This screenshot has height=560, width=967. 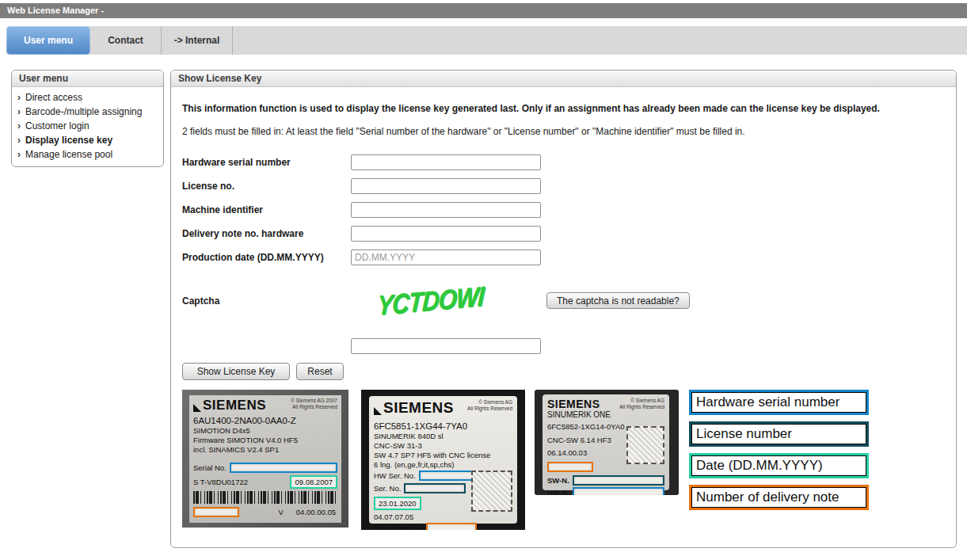 What do you see at coordinates (564, 186) in the screenshot?
I see `form-row-license-no: License no.` at bounding box center [564, 186].